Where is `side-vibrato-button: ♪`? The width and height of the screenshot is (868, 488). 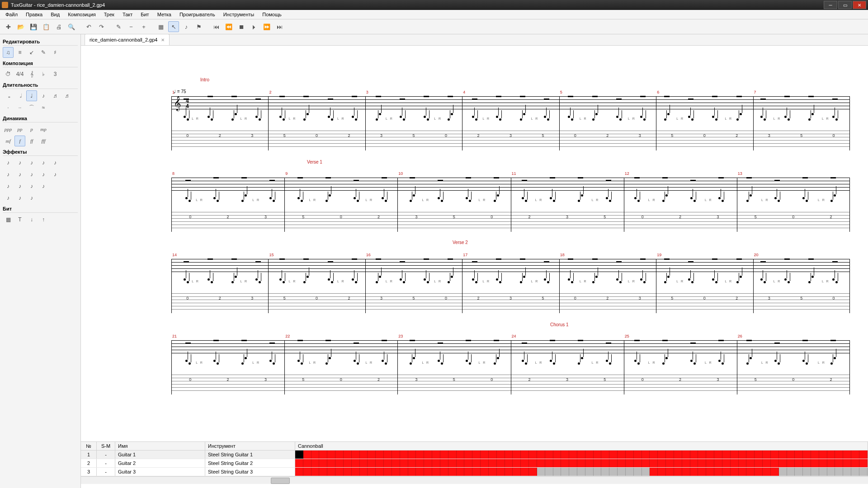 side-vibrato-button: ♪ is located at coordinates (20, 174).